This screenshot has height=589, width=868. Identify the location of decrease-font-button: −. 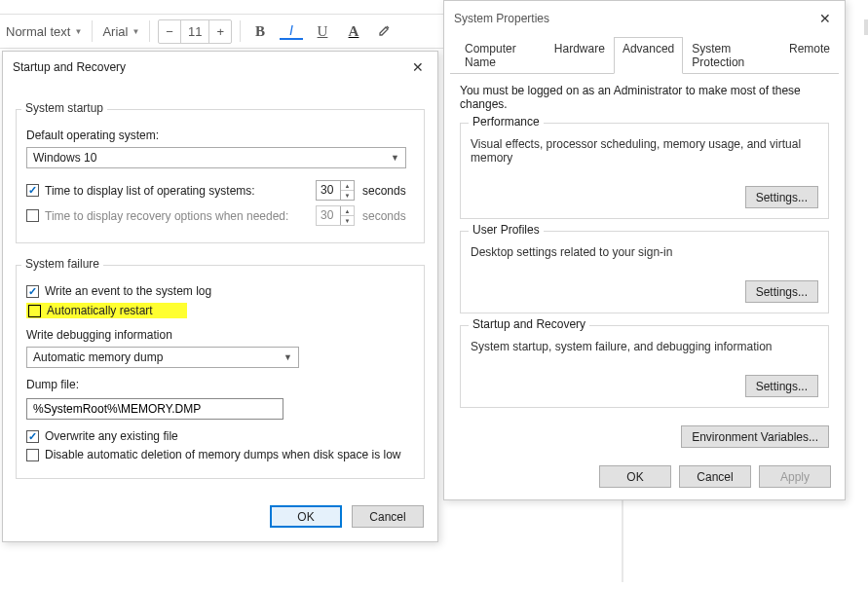
(170, 31).